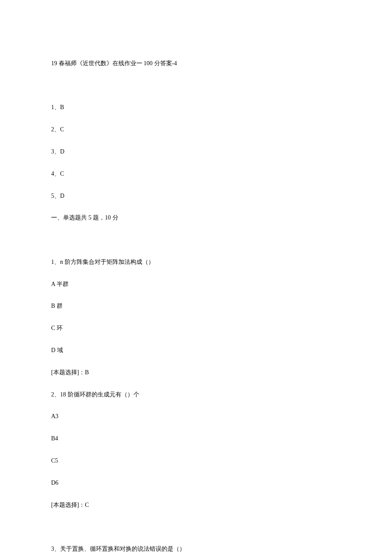 The height and width of the screenshot is (555, 392). Describe the element at coordinates (196, 416) in the screenshot. I see `q2-opt-a: A3` at that location.